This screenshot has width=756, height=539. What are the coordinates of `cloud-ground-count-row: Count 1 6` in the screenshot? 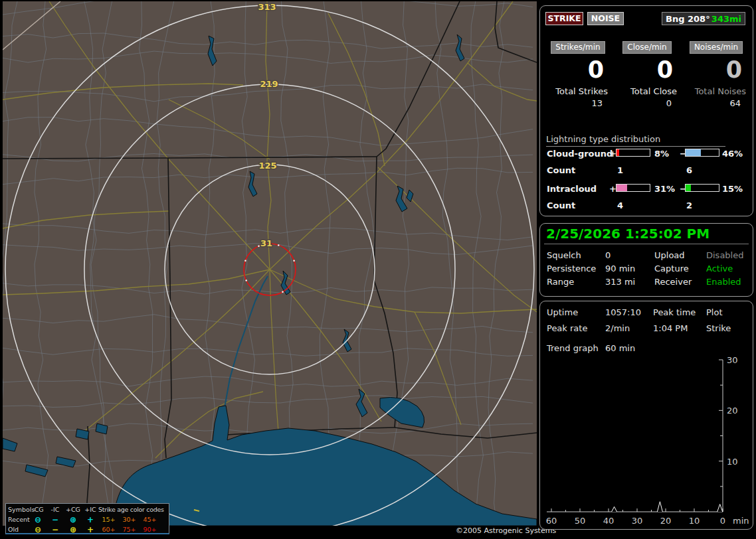 It's located at (646, 171).